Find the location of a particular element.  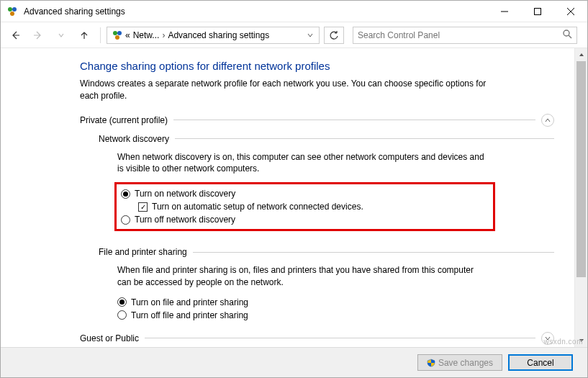

location-icon is located at coordinates (116, 35).